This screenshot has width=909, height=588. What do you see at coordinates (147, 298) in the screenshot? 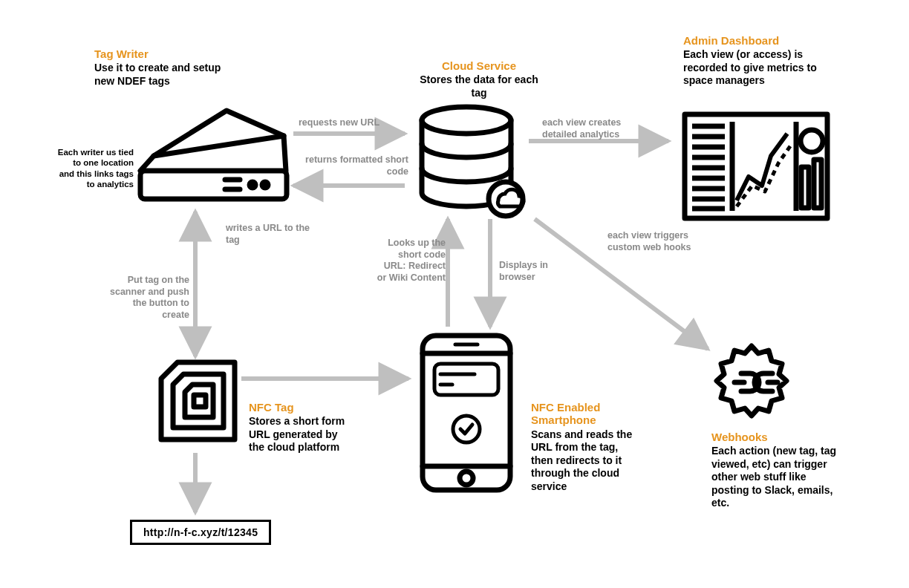
I see `edge-put-tag: Put tag on the scanner and push the butt…` at bounding box center [147, 298].